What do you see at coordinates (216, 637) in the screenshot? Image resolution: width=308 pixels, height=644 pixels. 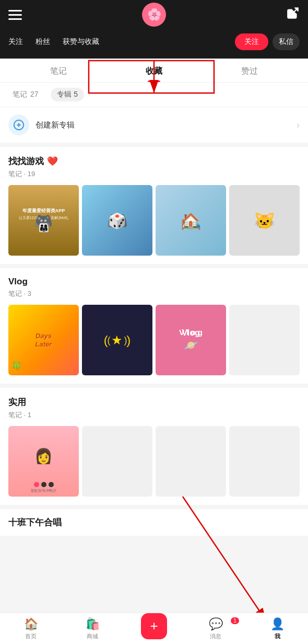 I see `nav-messages-label: 消息` at bounding box center [216, 637].